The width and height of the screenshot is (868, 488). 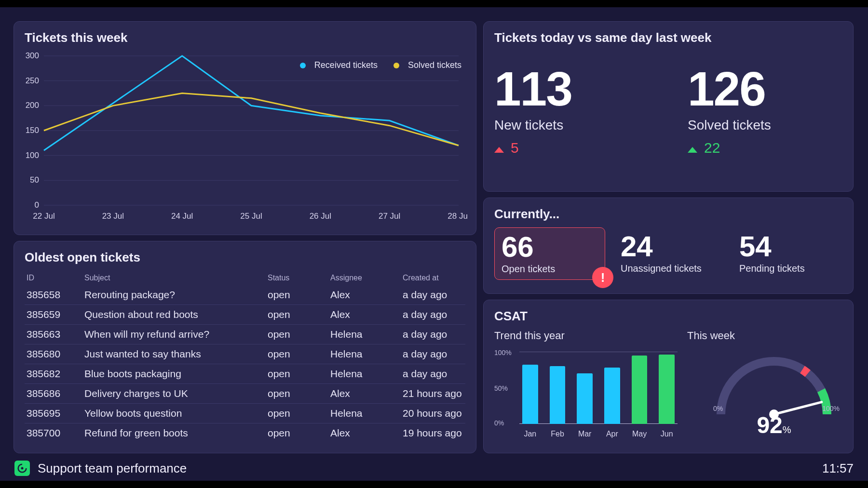 I want to click on bar-label: Apr, so click(x=612, y=434).